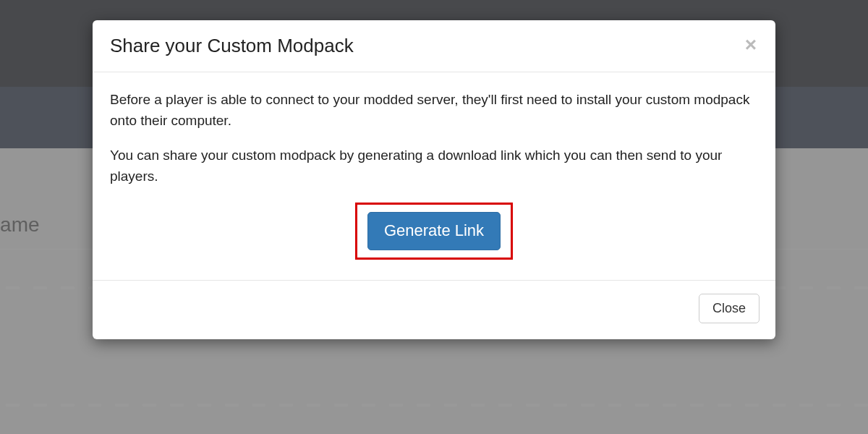 This screenshot has height=434, width=868. Describe the element at coordinates (751, 45) in the screenshot. I see `close-icon: ×` at that location.